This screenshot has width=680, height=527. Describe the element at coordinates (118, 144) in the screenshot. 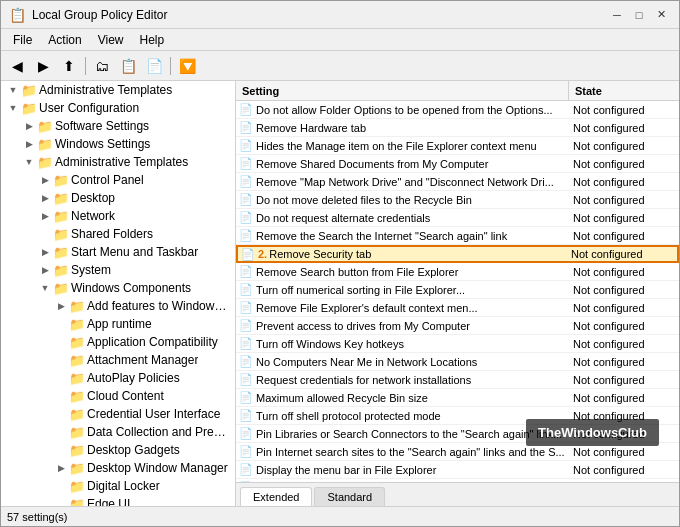

I see `tree-node-windows-settings: ▶ 📁 Windows Settings` at that location.